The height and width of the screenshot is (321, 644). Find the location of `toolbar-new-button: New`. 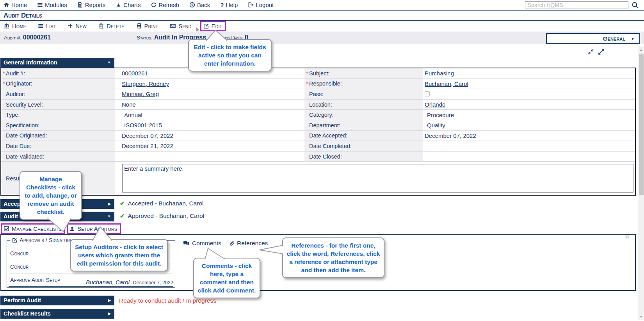

toolbar-new-button: New is located at coordinates (77, 26).